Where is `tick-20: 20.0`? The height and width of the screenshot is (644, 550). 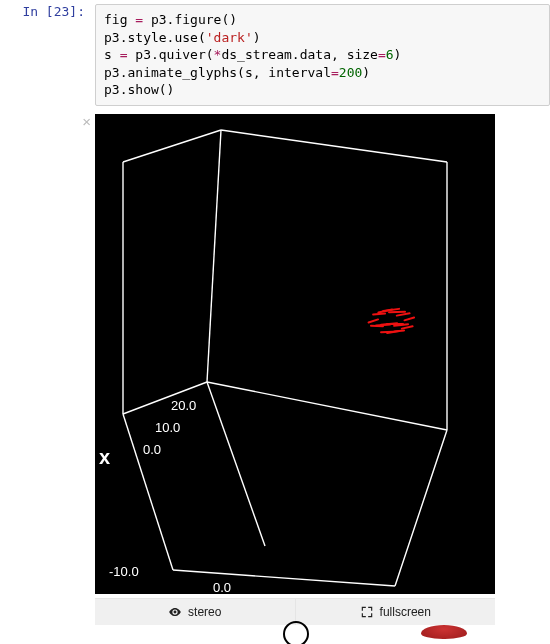 tick-20: 20.0 is located at coordinates (184, 406).